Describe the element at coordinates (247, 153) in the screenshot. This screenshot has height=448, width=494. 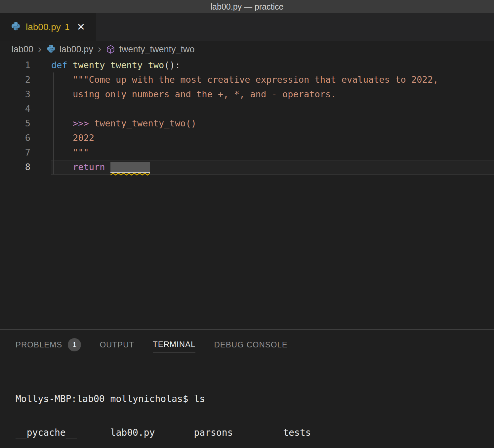
I see `code-line-7: 7 """` at that location.